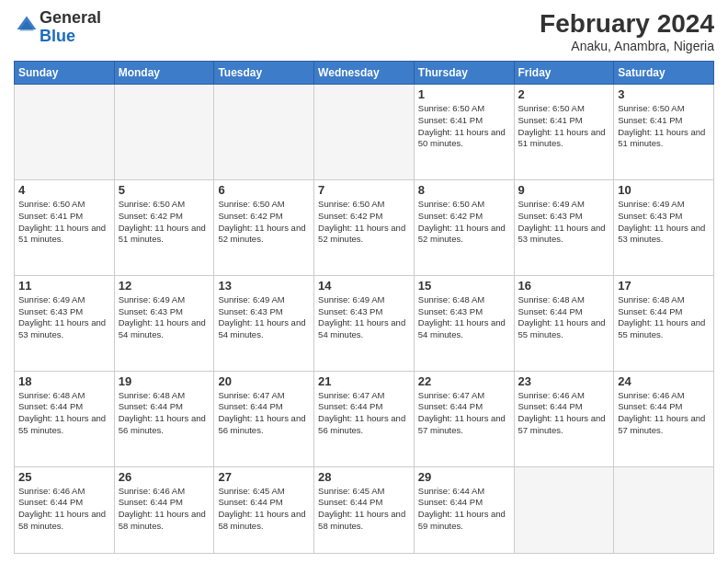 This screenshot has width=728, height=563. Describe the element at coordinates (164, 323) in the screenshot. I see `calendar-cell: 12Sunrise: 6:49 AM Sunset: 6:43 PM Dayli…` at that location.